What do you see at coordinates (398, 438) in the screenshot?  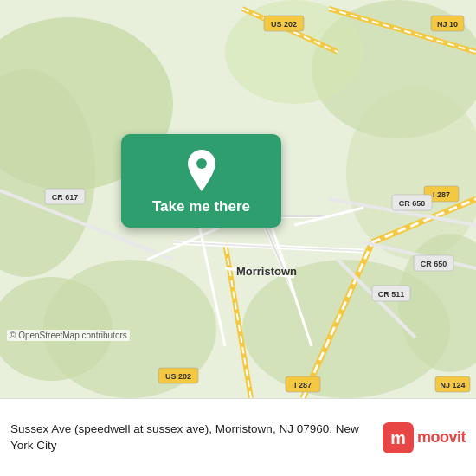 I see `svg-text: m` at bounding box center [398, 438].